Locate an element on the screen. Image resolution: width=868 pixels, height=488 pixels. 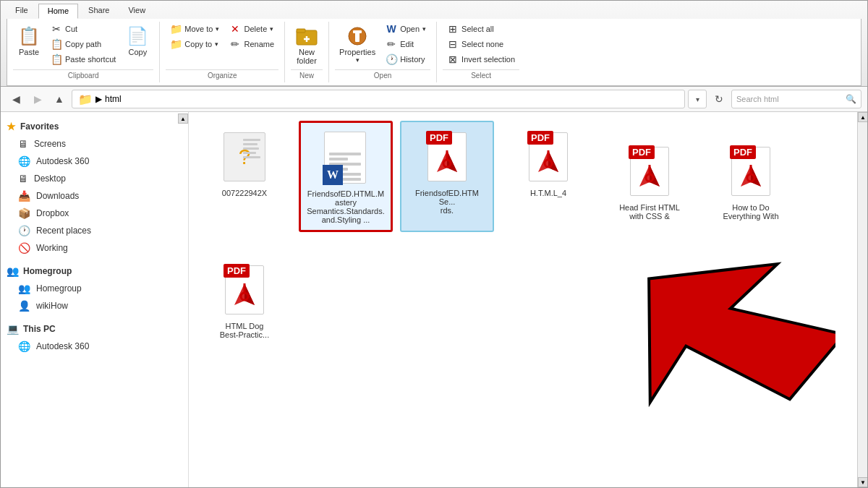
refresh-button: ↻ is located at coordinates (719, 99).